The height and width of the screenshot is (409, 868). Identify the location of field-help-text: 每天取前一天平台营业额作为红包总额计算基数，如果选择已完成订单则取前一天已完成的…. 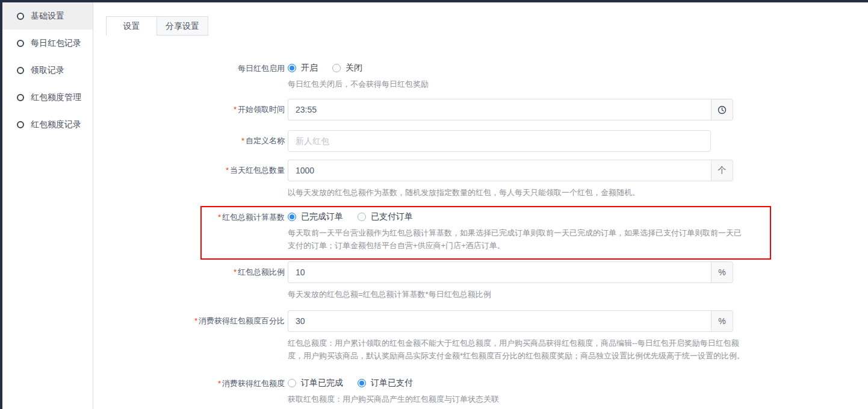
(517, 239).